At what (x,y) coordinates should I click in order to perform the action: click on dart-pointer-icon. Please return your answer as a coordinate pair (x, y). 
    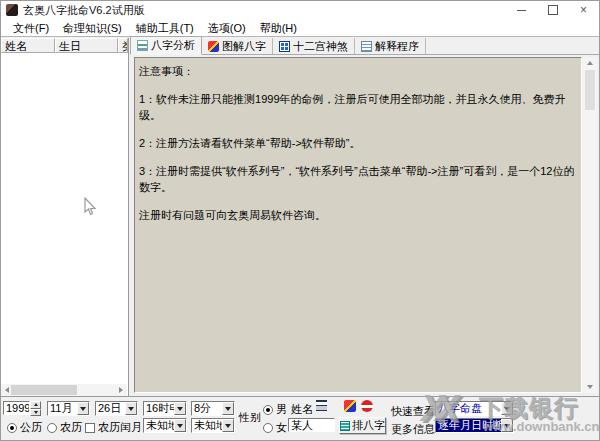
    Looking at the image, I should click on (350, 406).